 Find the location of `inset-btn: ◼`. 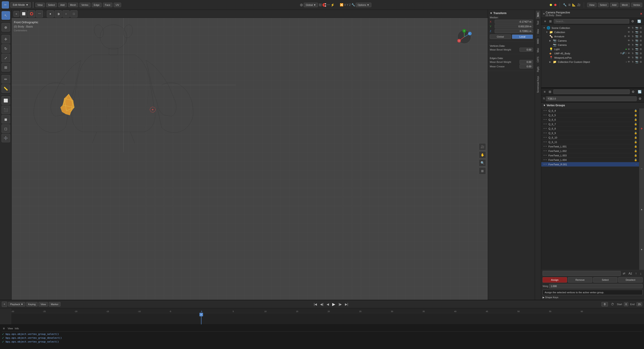

inset-btn: ◼ is located at coordinates (6, 119).